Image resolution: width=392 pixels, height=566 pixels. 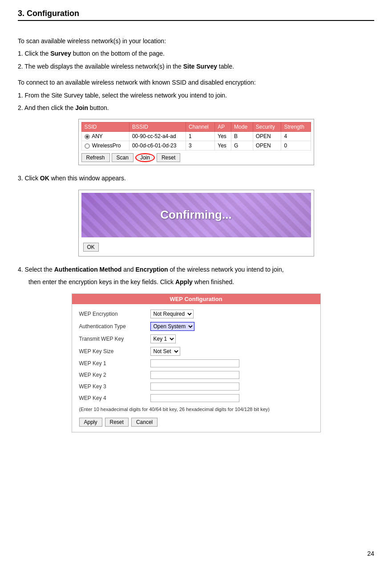 I want to click on wep-apply-button: Apply, so click(x=91, y=422).